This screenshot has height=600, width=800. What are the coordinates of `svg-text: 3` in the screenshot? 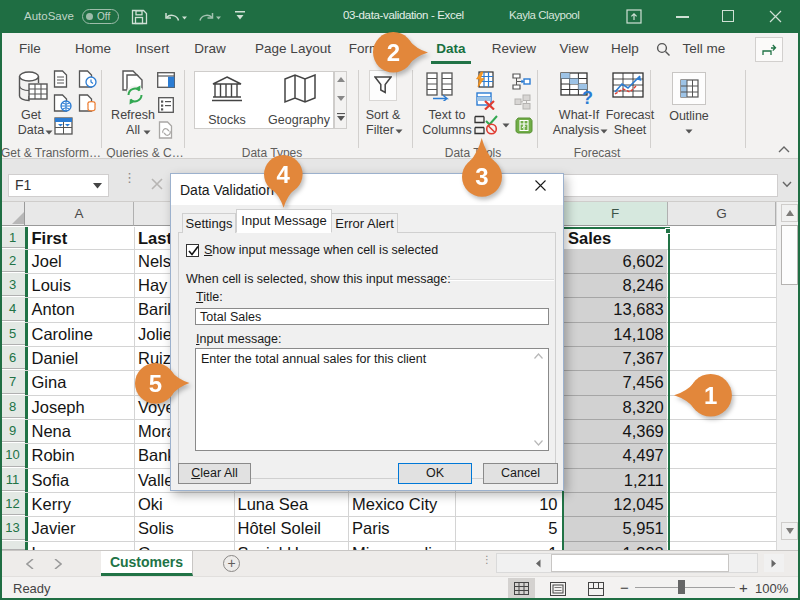 It's located at (482, 176).